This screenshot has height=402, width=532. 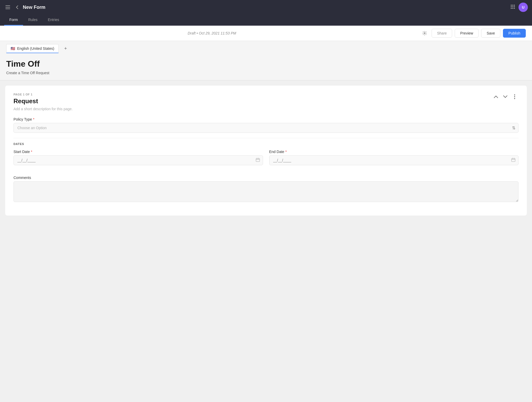 I want to click on policy-type-select-wrapper: Choose an Option ⇅, so click(x=266, y=128).